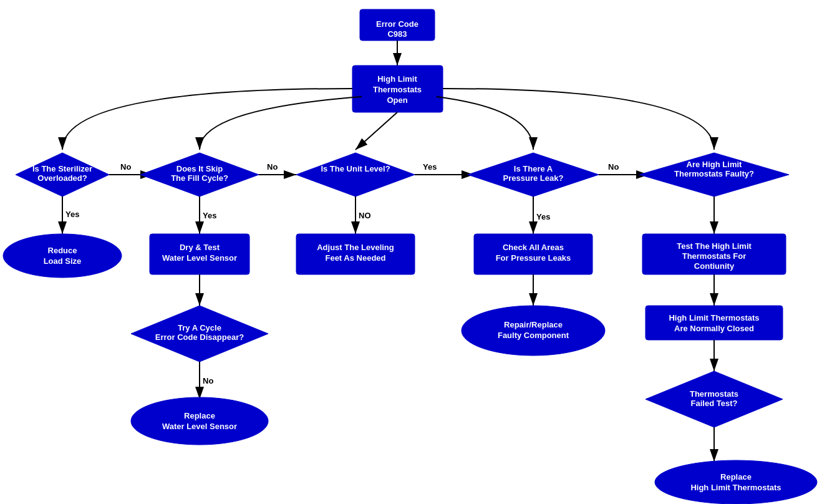  What do you see at coordinates (614, 167) in the screenshot?
I see `no-label-pressure: No` at bounding box center [614, 167].